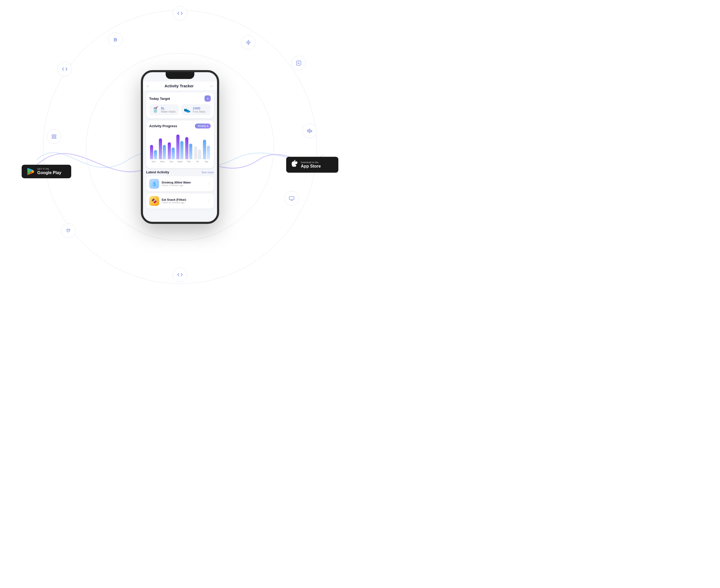  I want to click on chart-label-tue: Tue, so click(171, 162).